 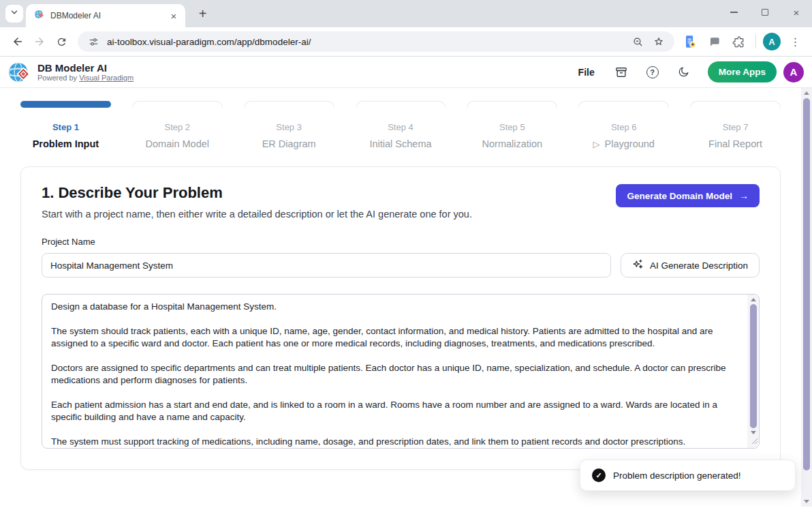 I want to click on step-tab-playground: Step 6 ▷Playground, so click(x=624, y=125).